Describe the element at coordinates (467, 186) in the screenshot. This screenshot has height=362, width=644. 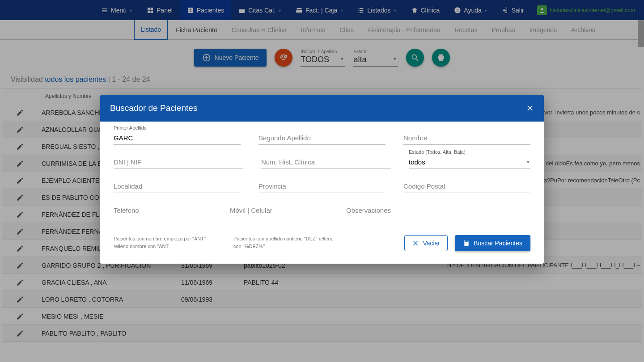
I see `field-cp: Código Postal` at that location.